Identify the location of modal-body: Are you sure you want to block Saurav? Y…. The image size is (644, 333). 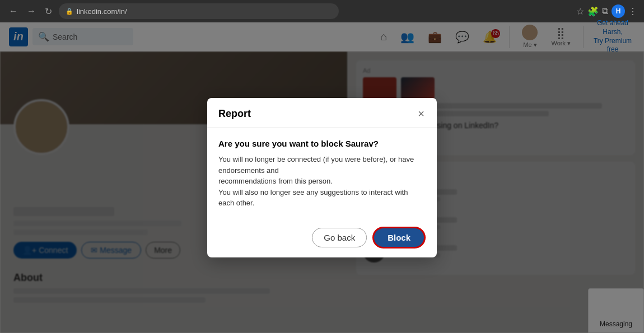
(322, 173).